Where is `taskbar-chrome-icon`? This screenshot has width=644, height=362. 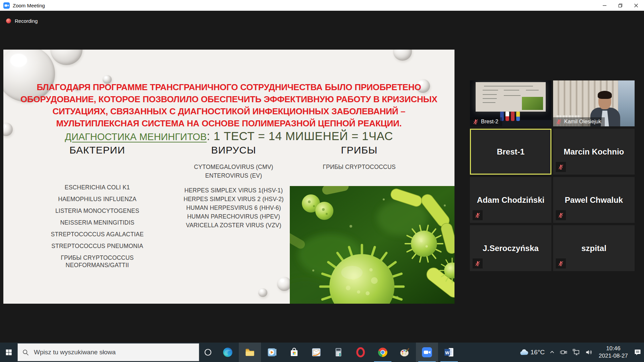
taskbar-chrome-icon is located at coordinates (383, 352).